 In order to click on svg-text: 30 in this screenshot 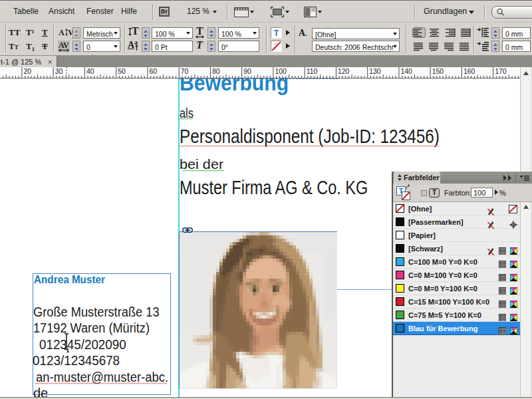, I will do `click(59, 71)`.